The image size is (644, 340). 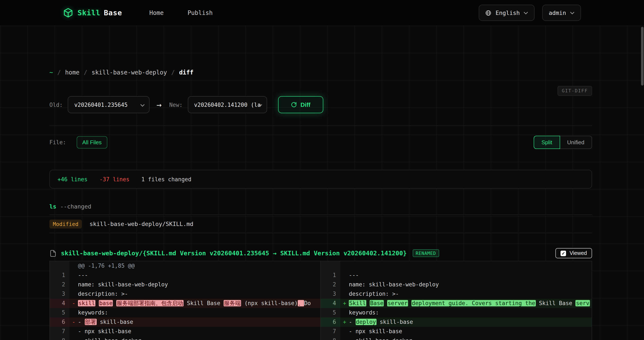 I want to click on old-version-label: Old:, so click(x=56, y=105).